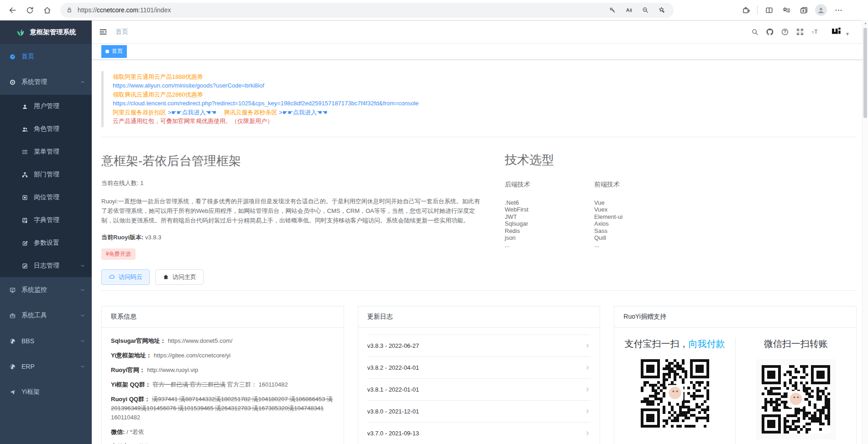  What do you see at coordinates (836, 32) in the screenshot?
I see `user-avatar-logo` at bounding box center [836, 32].